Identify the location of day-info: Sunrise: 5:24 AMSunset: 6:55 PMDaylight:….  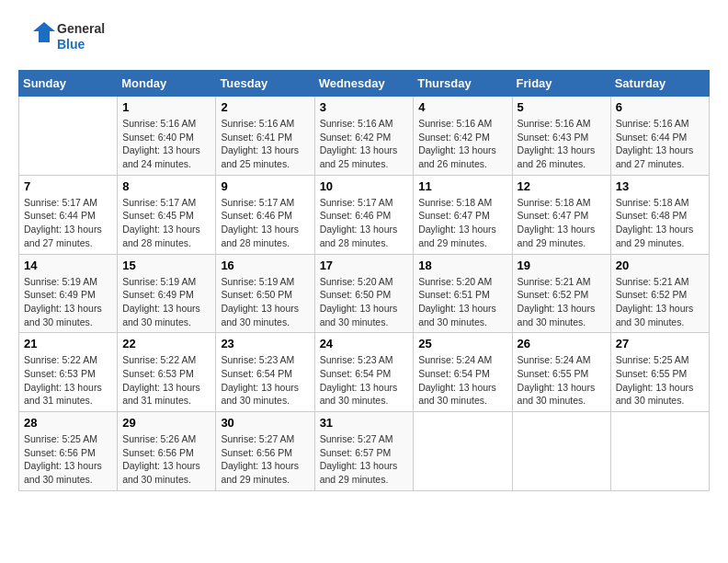
(562, 381).